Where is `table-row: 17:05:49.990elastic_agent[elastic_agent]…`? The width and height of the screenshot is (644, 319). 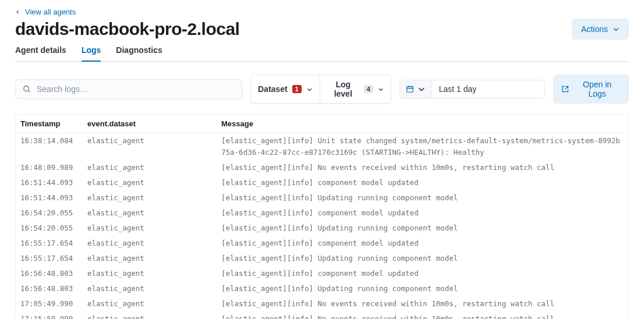
table-row: 17:05:49.990elastic_agent[elastic_agent]… is located at coordinates (322, 304).